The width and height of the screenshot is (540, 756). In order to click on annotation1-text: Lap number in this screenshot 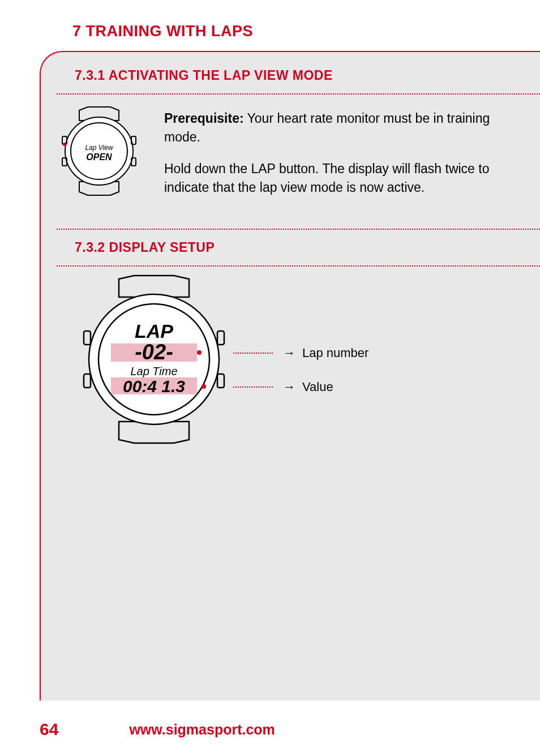, I will do `click(335, 353)`.